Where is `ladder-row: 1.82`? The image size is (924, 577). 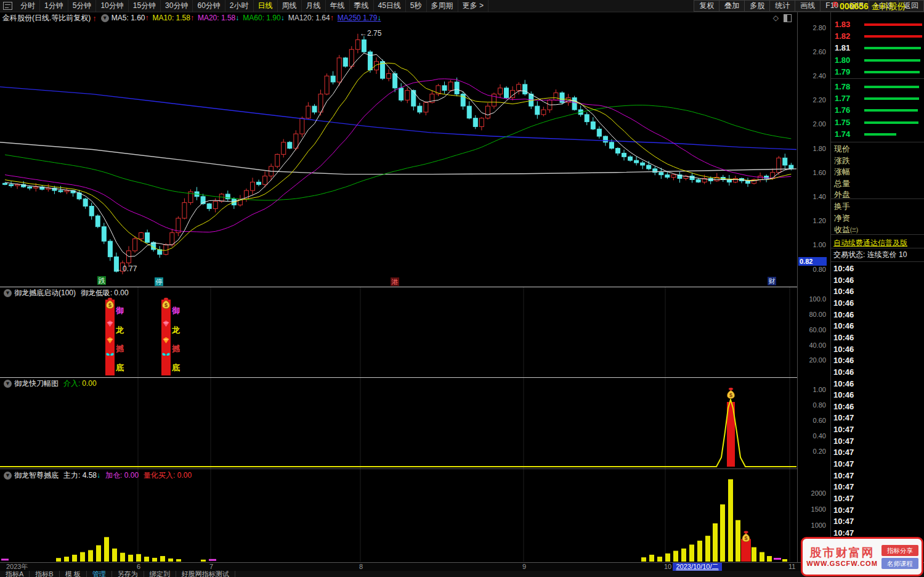 ladder-row: 1.82 is located at coordinates (877, 36).